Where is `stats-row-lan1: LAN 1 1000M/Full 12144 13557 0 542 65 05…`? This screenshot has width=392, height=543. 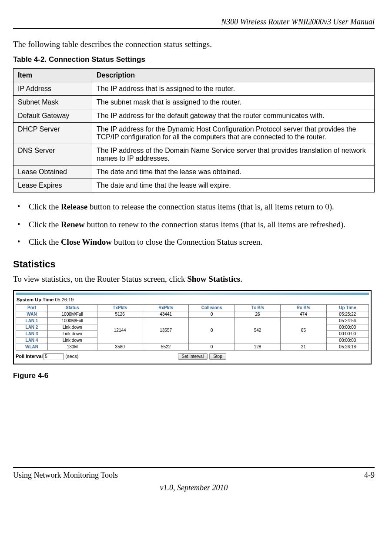
stats-row-lan1: LAN 1 1000M/Full 12144 13557 0 542 65 05… is located at coordinates (192, 320).